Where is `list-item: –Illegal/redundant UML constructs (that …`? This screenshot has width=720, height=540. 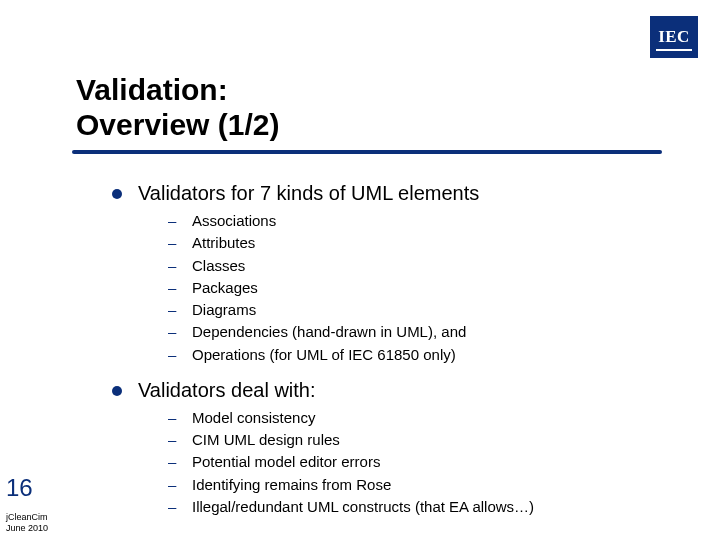
list-item: –Illegal/redundant UML constructs (that … is located at coordinates (424, 507).